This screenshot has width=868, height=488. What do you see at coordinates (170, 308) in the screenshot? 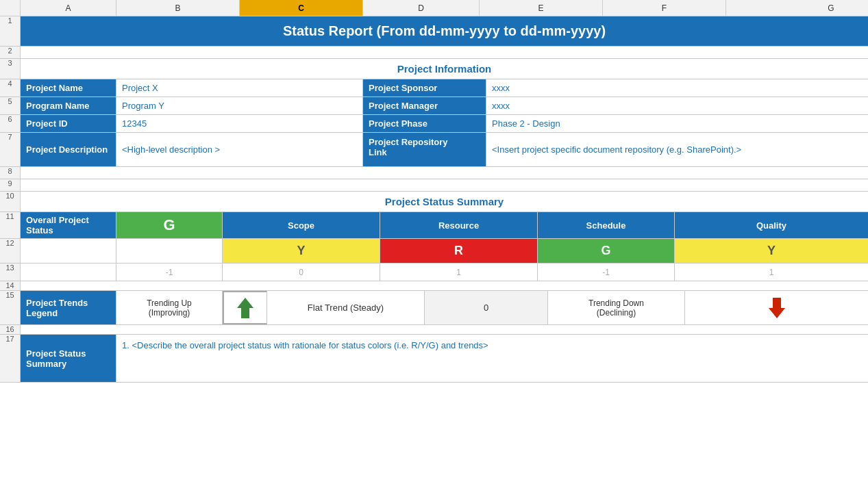
I see `trending-up-label: Trending Up(Improving)` at bounding box center [170, 308].